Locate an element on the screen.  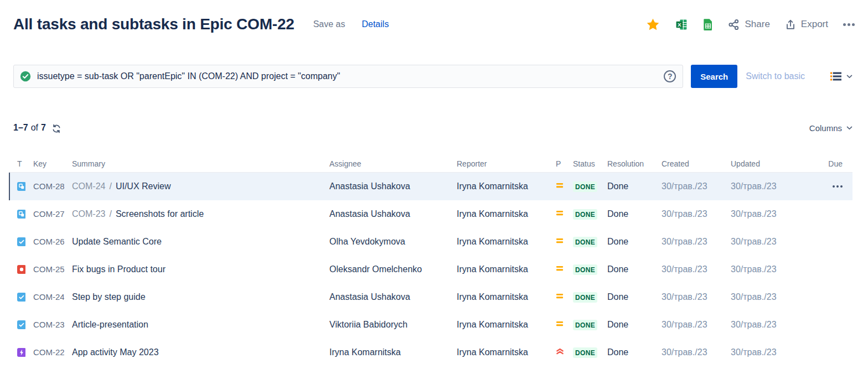
results-toolbar: 1–7of7 Columns is located at coordinates (434, 128).